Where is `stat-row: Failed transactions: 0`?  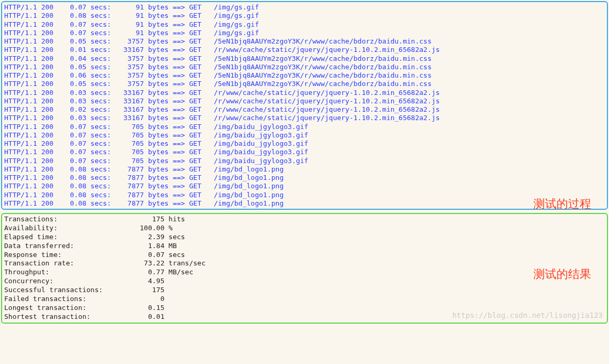
stat-row: Failed transactions: 0 is located at coordinates (304, 299).